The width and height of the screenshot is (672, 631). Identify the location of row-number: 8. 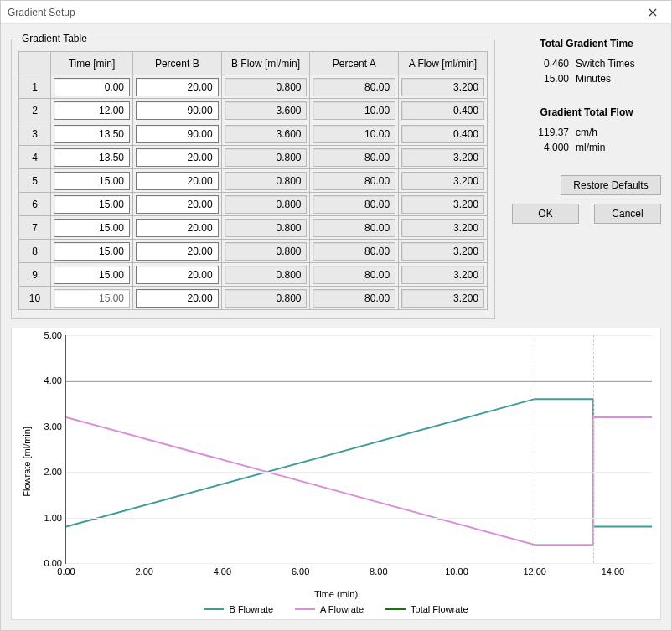
(35, 251).